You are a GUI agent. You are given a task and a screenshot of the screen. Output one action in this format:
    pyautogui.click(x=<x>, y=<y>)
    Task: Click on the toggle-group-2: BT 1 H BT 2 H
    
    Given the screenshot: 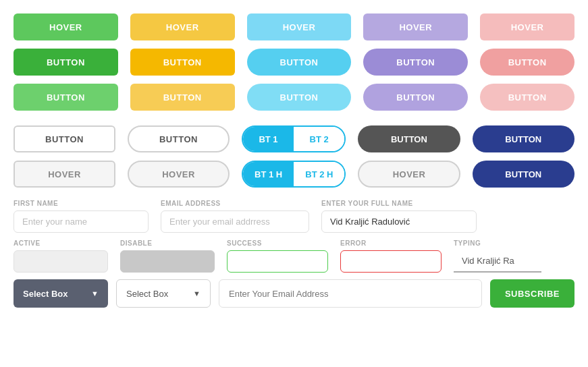 What is the action you would take?
    pyautogui.click(x=294, y=174)
    